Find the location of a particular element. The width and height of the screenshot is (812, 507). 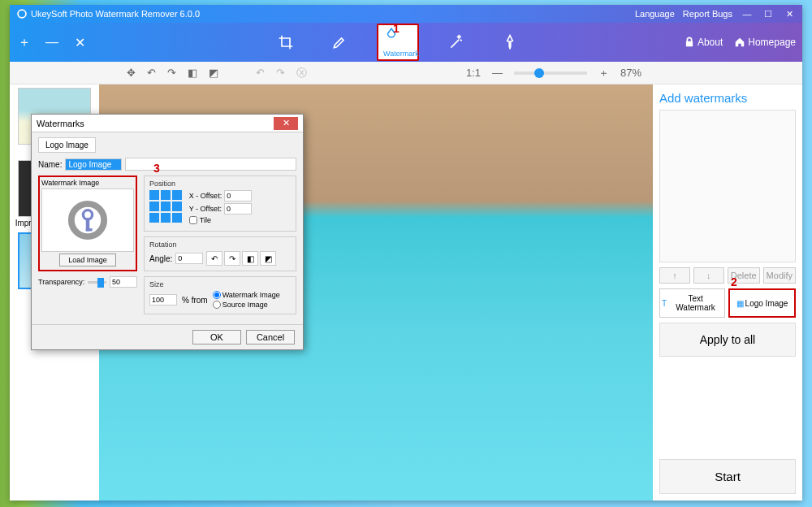

watermark-preview is located at coordinates (728, 186).